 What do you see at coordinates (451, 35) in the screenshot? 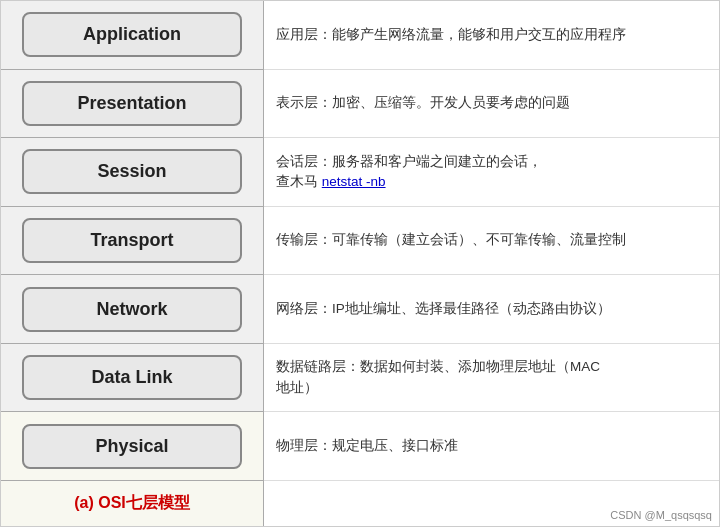
I see `desc-text-application: 应用层：能够产生网络流量，能够和用户交互的应用程序` at bounding box center [451, 35].